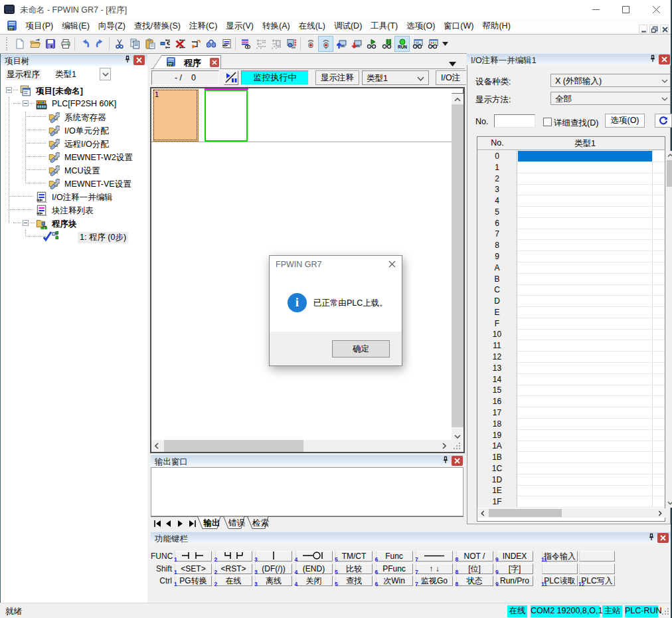  Describe the element at coordinates (181, 44) in the screenshot. I see `ladder-delete-icon` at that location.